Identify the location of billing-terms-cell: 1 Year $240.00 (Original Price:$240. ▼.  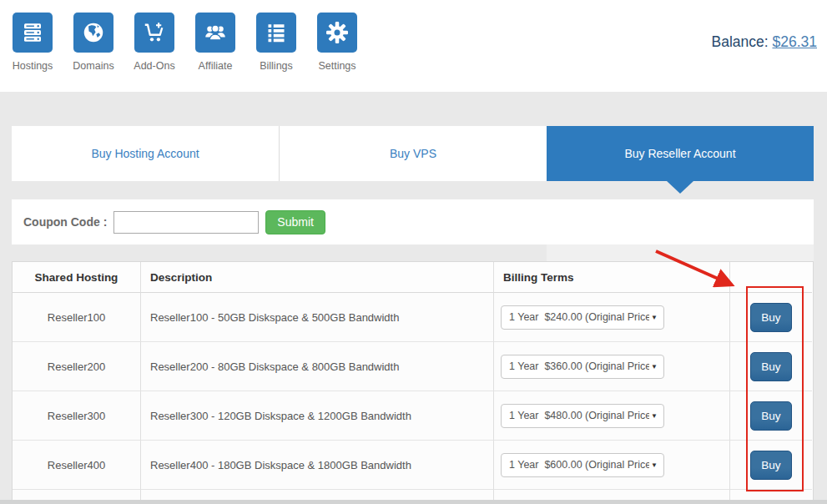
(613, 317).